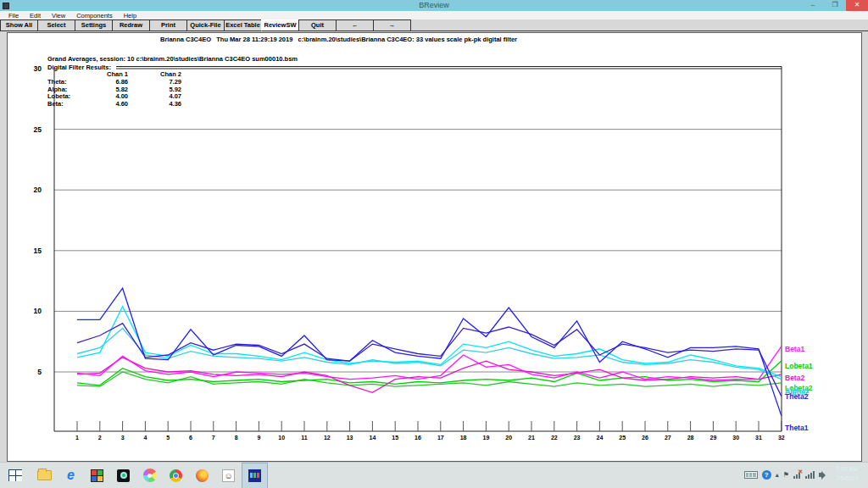  Describe the element at coordinates (668, 437) in the screenshot. I see `x-tick-label: 27` at that location.